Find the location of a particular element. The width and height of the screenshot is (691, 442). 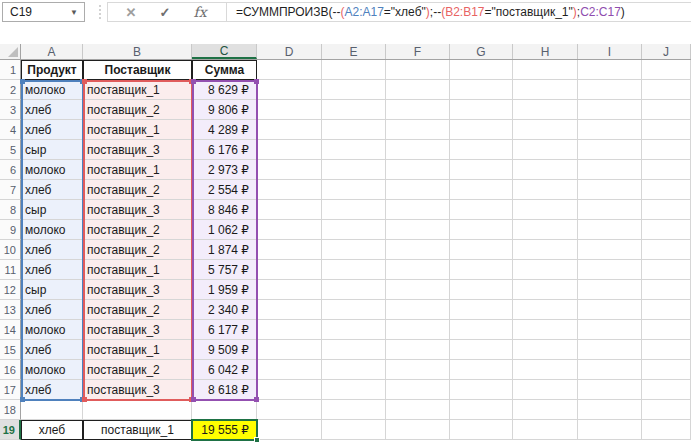

cell-J16 is located at coordinates (666, 370).